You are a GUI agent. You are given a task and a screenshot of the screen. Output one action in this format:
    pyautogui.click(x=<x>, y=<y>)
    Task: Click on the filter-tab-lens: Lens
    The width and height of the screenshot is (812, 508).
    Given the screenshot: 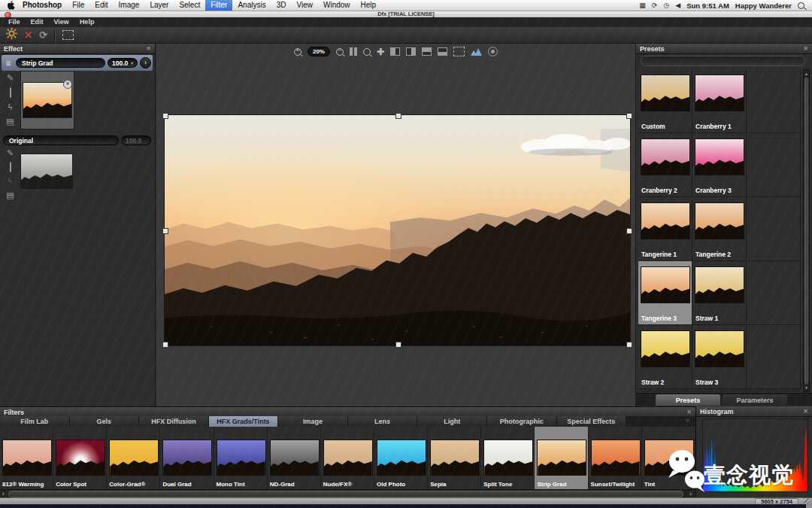 What is the action you would take?
    pyautogui.click(x=383, y=421)
    